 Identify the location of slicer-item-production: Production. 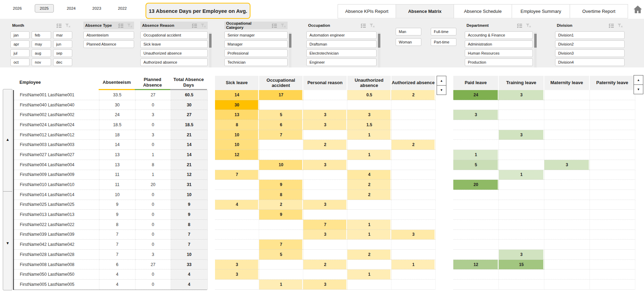
(499, 62).